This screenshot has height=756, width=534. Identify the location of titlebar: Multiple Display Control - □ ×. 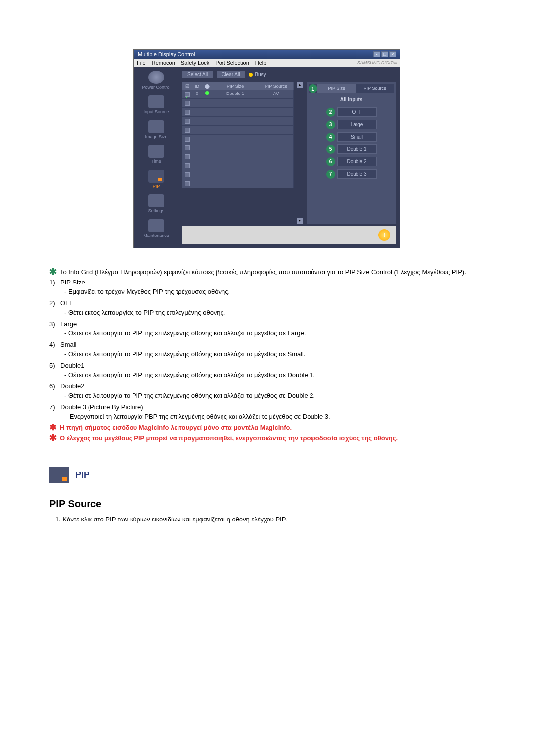
(267, 54).